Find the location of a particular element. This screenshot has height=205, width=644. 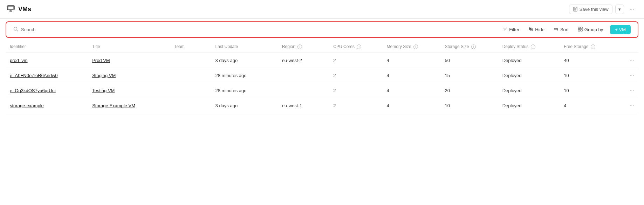

col-header-team: Team is located at coordinates (191, 47).